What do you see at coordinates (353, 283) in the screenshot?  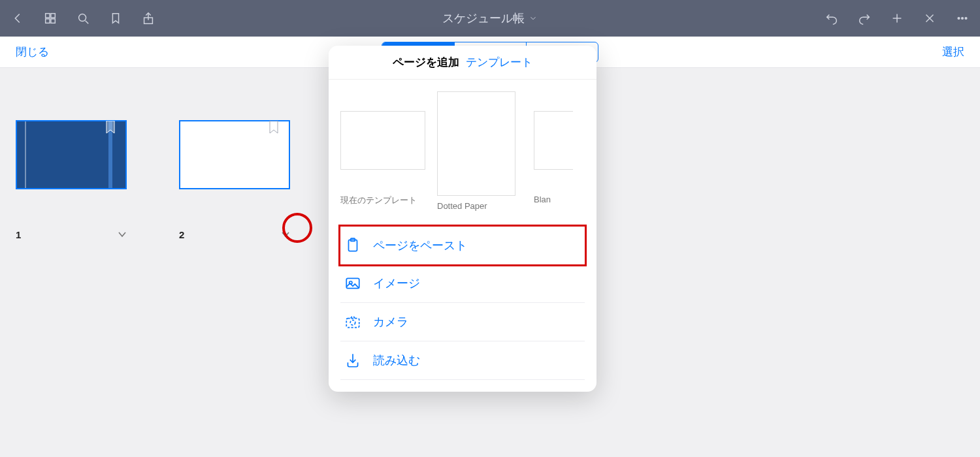 I see `image-icon` at bounding box center [353, 283].